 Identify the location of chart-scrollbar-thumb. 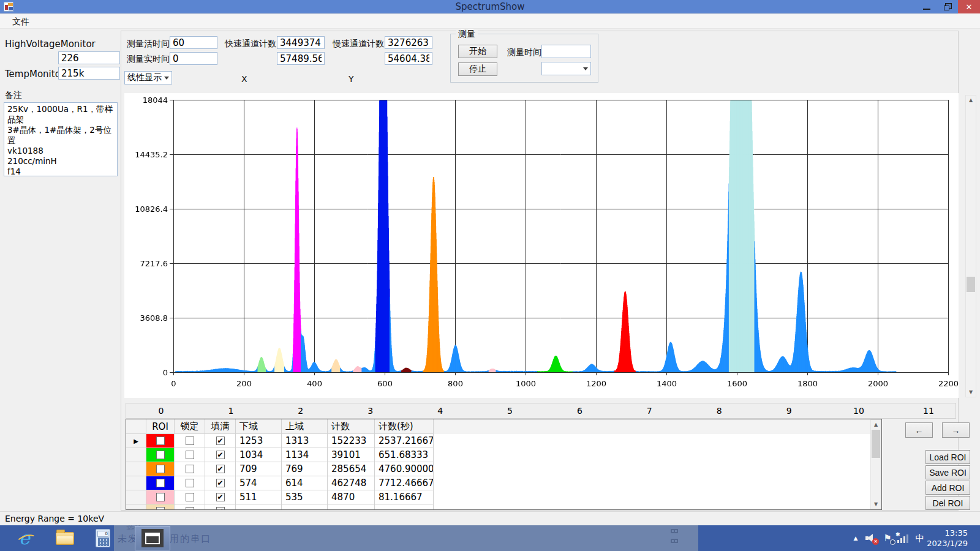
(971, 284).